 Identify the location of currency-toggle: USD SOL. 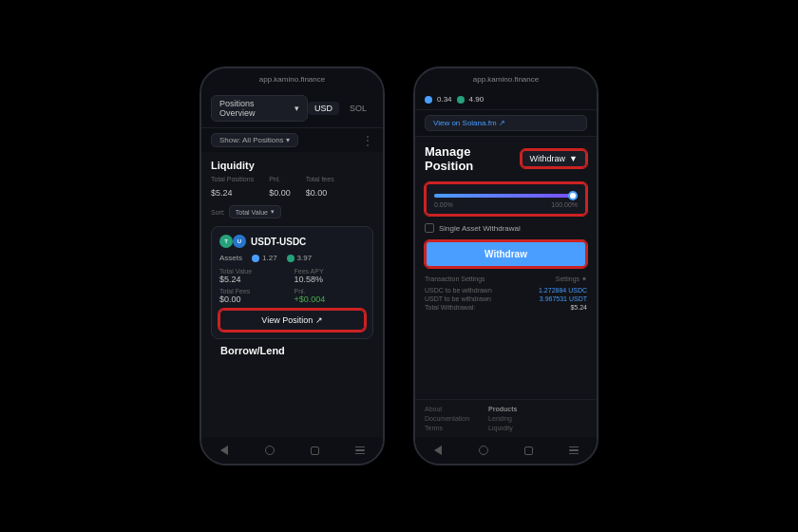
(340, 108).